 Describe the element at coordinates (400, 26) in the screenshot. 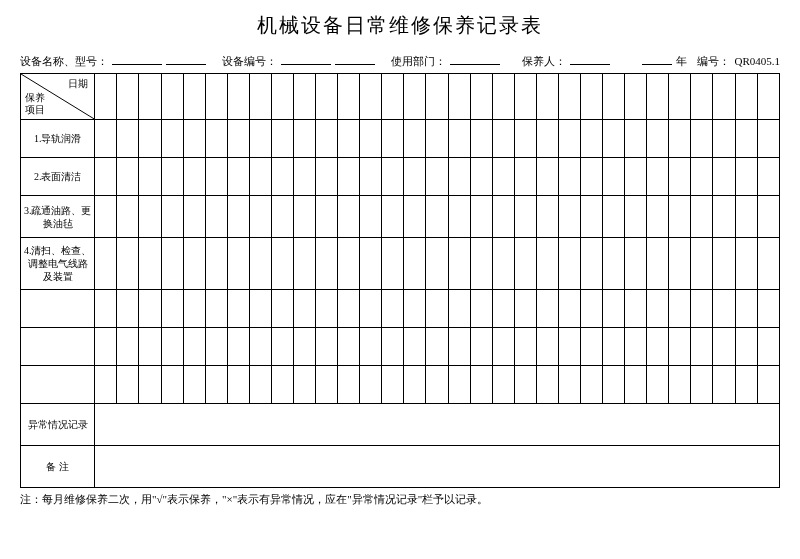

I see `page-title: 机械设备日常维修保养记录表` at that location.